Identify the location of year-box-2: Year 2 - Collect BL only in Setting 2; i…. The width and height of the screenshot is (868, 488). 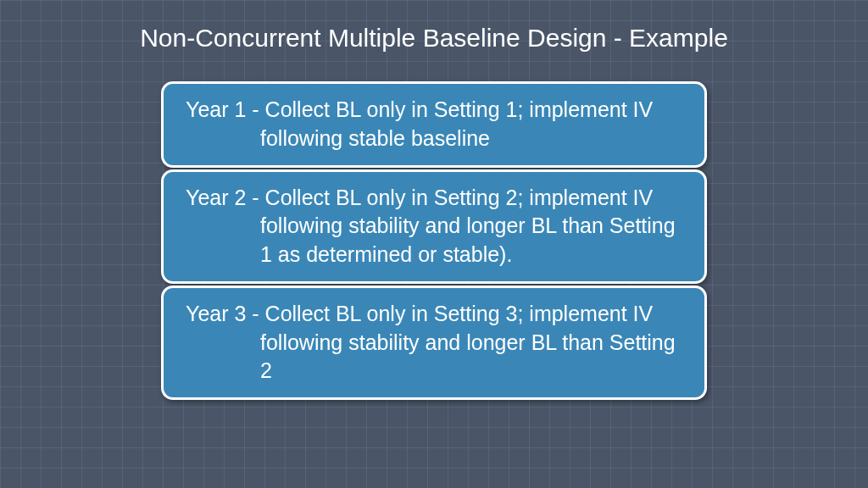
(434, 227).